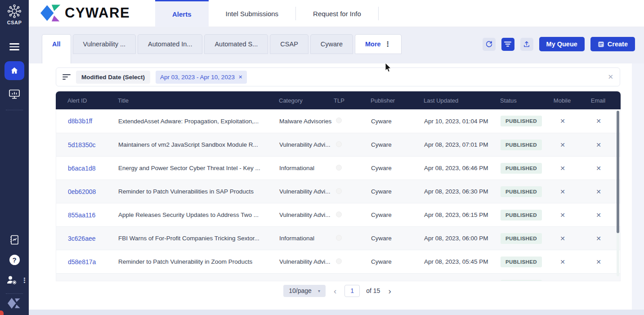 This screenshot has width=644, height=315. What do you see at coordinates (193, 101) in the screenshot?
I see `column-header-title: Title` at bounding box center [193, 101].